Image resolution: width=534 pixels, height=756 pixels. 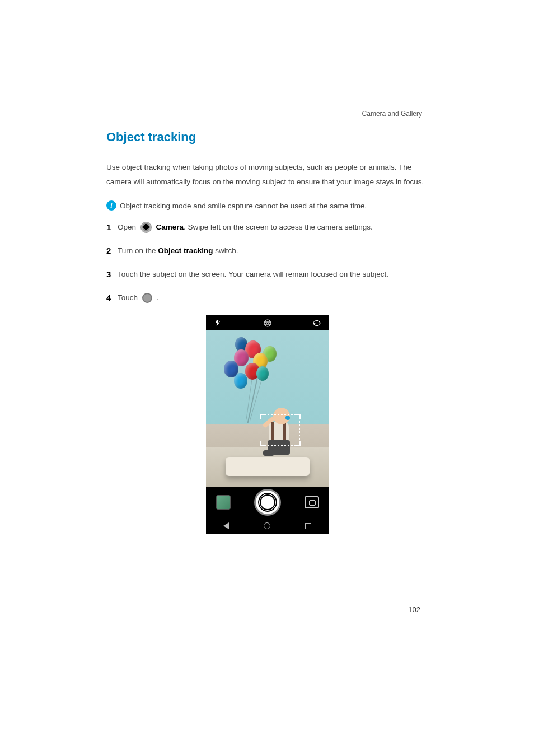 I want to click on camera-mode-button, so click(x=312, y=502).